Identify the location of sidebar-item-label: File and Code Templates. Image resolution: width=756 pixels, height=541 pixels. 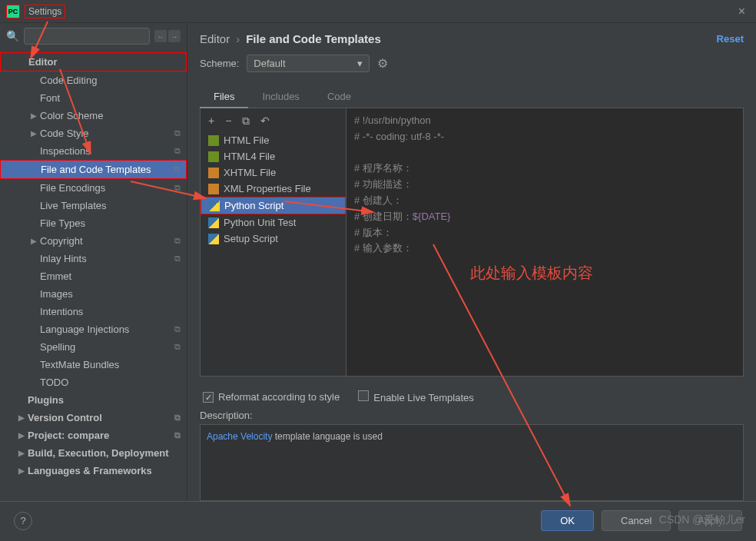
(96, 169).